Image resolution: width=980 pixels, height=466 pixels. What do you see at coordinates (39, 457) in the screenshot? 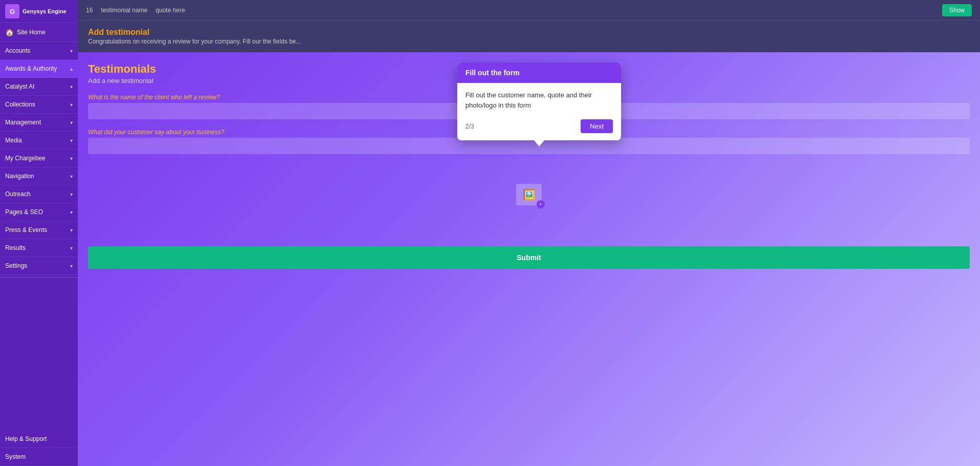
I see `sidebar-item-system: System` at bounding box center [39, 457].